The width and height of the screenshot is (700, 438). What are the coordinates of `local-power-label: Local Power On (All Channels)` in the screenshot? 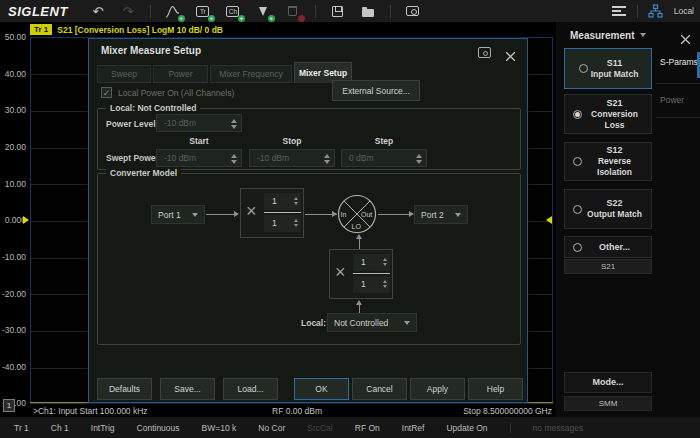 It's located at (176, 93).